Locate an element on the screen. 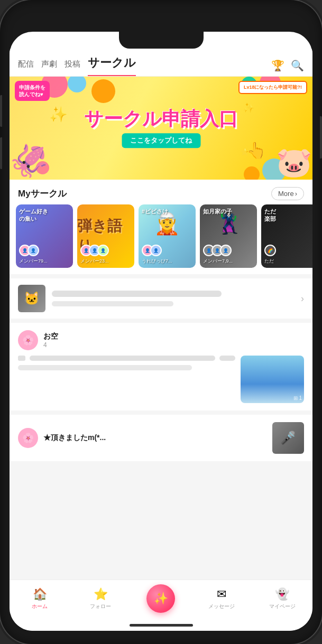  circle-card-3: #ビビさけ 🧝 👤 👤 うれびっぴ7... is located at coordinates (167, 236).